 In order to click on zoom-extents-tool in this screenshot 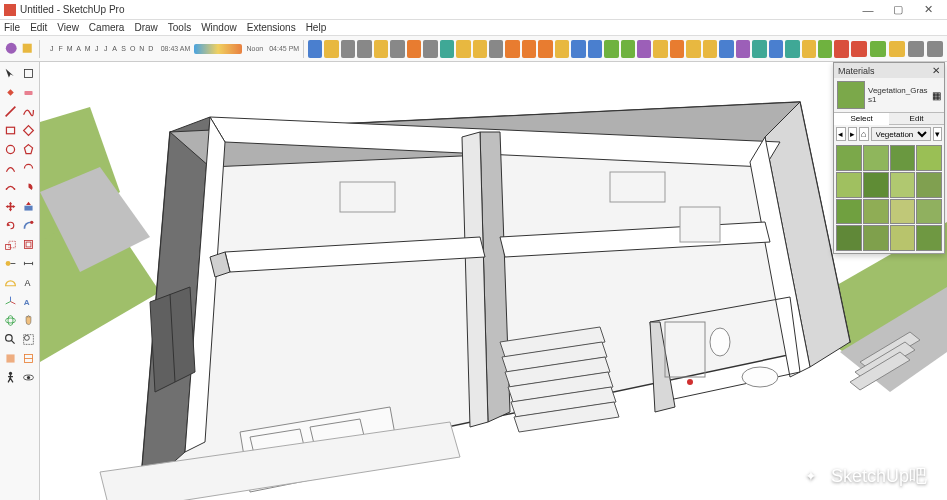, I will do `click(28, 339)`.